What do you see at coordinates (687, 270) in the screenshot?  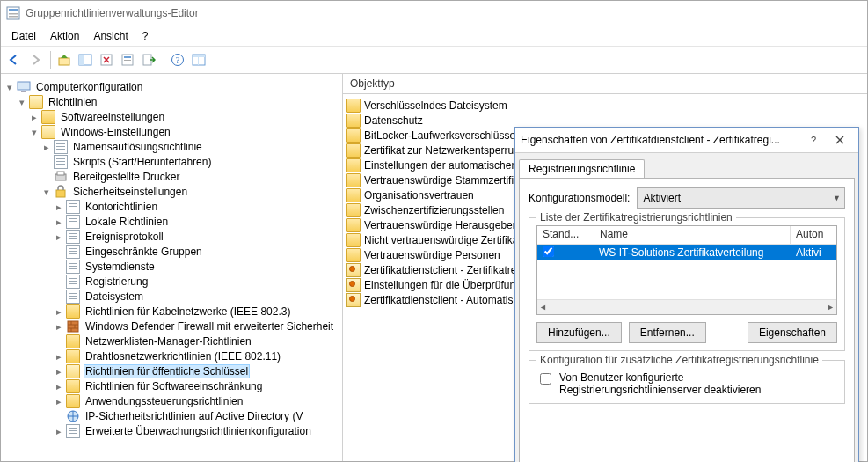 I see `policy-listview: Stand... Name Auton WS IT-Solutions Zert…` at bounding box center [687, 270].